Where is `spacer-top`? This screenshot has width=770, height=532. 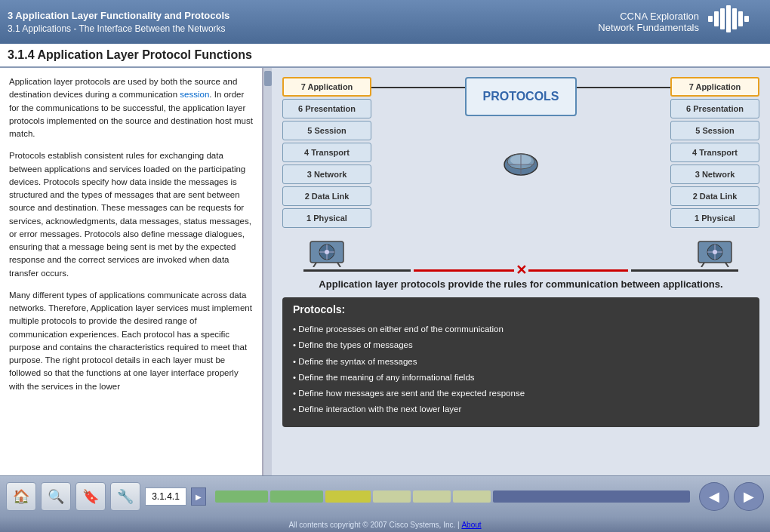 spacer-top is located at coordinates (418, 81).